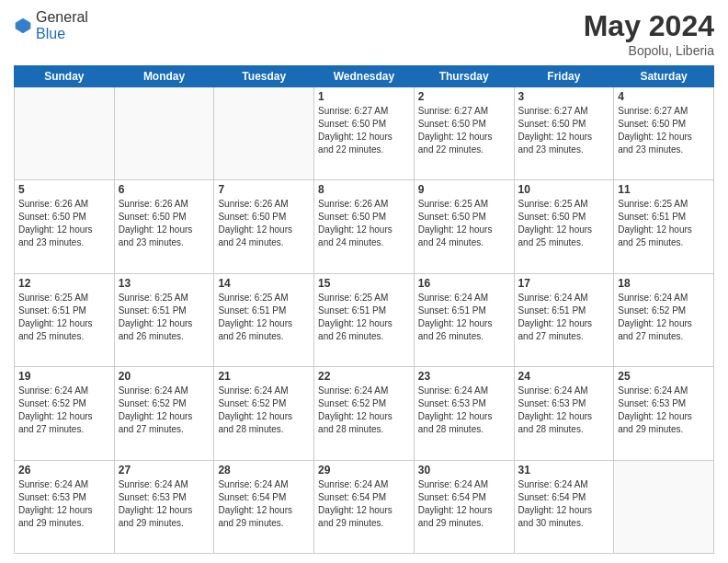  What do you see at coordinates (564, 320) in the screenshot?
I see `calendar-cell: 17Sunrise: 6:24 AM Sunset: 6:51 PM Dayli…` at bounding box center [564, 320].